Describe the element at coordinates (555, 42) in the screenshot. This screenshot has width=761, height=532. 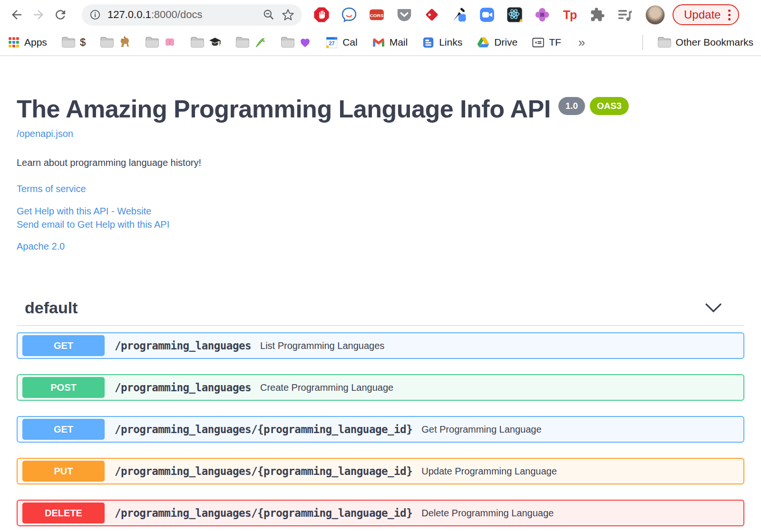
I see `bookmark-label: TF` at that location.